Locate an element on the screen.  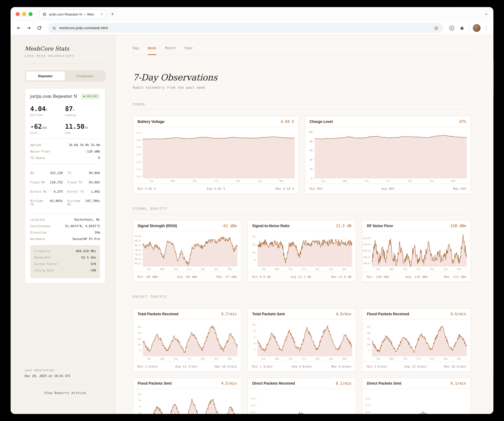
browser-toolbar: meshcore.jorijn.com/week.html ⋮ is located at coordinates (252, 28).